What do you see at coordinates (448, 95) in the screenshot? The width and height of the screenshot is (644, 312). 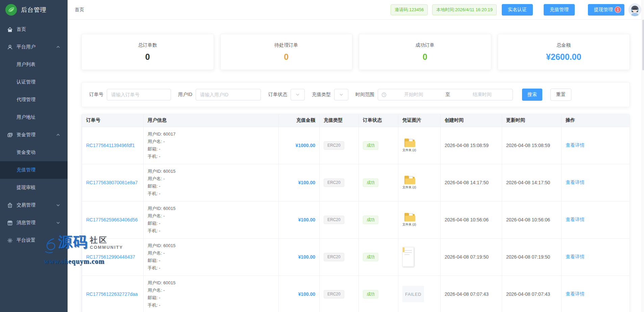 I see `range-separator: 至` at bounding box center [448, 95].